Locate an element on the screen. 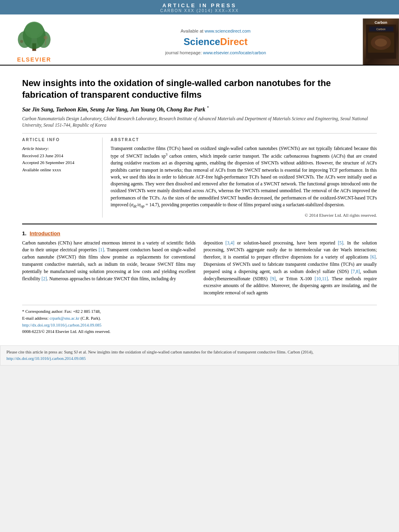 This screenshot has height=532, width=399. article-history: Article history: Received 23 June 2014 A… is located at coordinates (59, 159).